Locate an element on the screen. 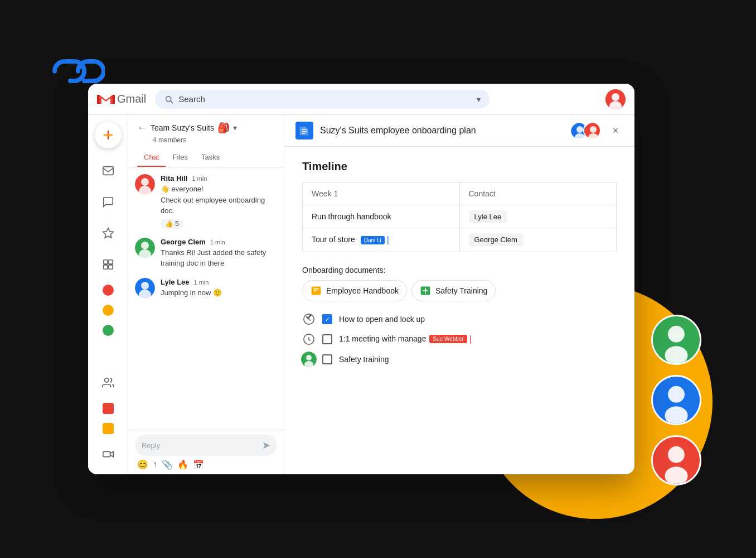 This screenshot has height=558, width=756. checklist-item-3: Safety training is located at coordinates (459, 359).